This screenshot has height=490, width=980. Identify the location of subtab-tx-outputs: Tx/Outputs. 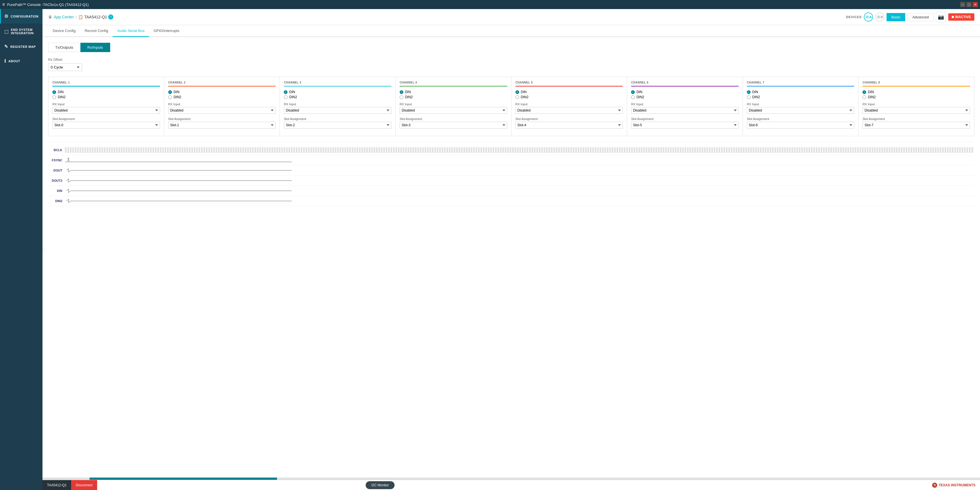
(64, 47).